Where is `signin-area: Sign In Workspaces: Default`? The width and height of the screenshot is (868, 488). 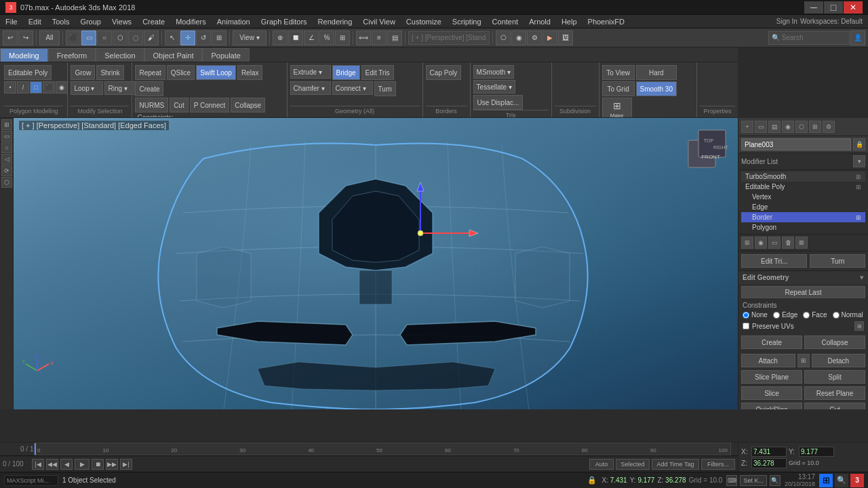
signin-area: Sign In Workspaces: Default is located at coordinates (819, 22).